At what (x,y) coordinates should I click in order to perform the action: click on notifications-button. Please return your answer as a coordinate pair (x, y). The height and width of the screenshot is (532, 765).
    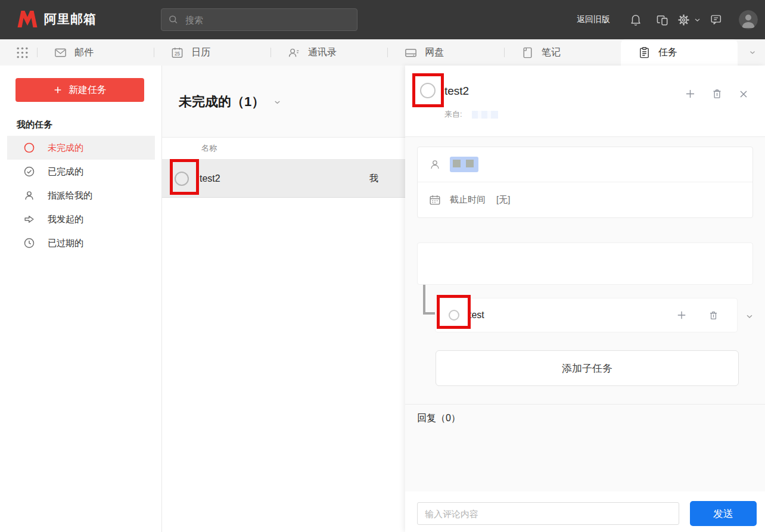
    Looking at the image, I should click on (635, 20).